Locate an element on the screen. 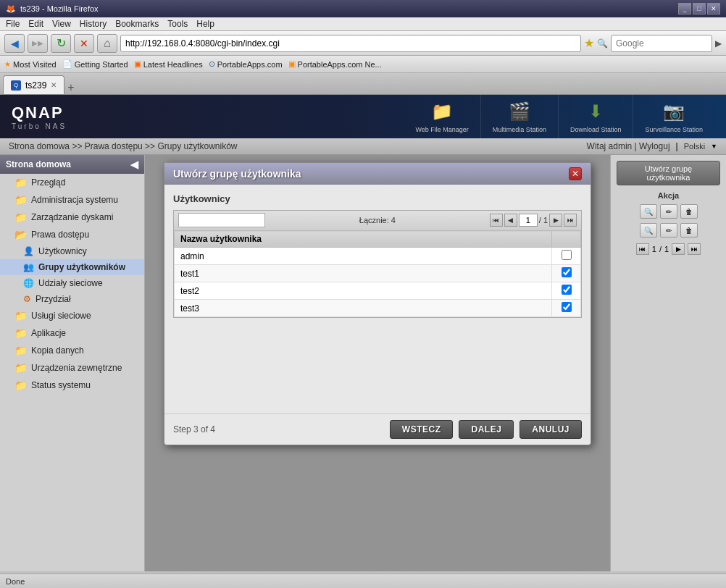  sidebar-item-status: 📁 Status systemu is located at coordinates (72, 385).